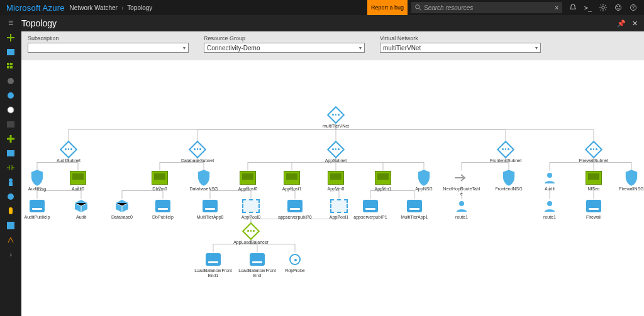  What do you see at coordinates (163, 209) in the screenshot?
I see `node-publicip: DbPublicIp` at bounding box center [163, 209].